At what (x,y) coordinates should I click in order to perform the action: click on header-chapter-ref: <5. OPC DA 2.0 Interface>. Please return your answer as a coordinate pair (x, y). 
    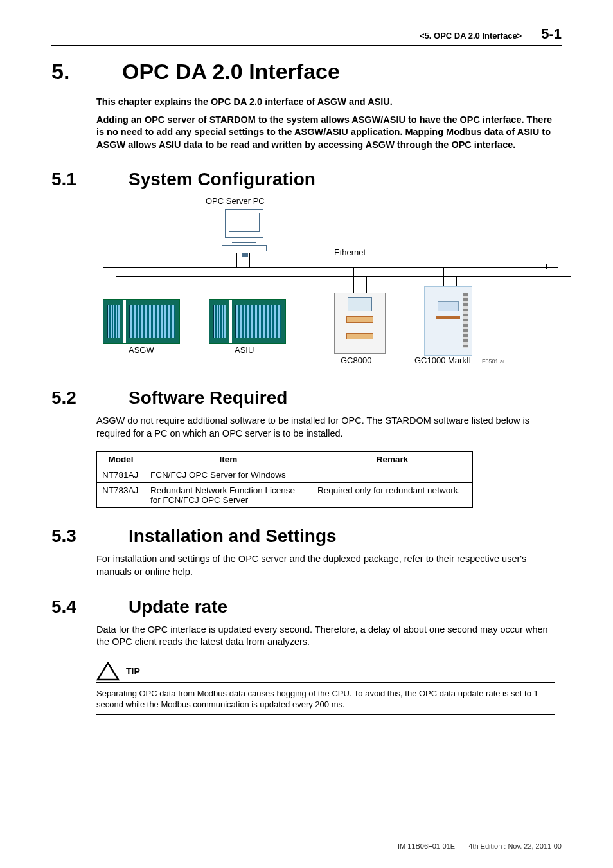
    Looking at the image, I should click on (470, 36).